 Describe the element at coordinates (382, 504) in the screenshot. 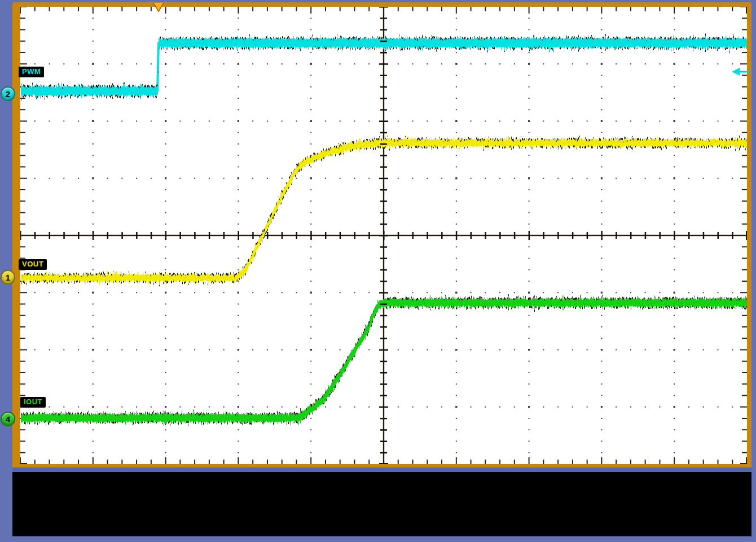

I see `status-bar: C1 2.0V/div BW:1.0G C2 5.0V/div BW:1.0G …` at that location.